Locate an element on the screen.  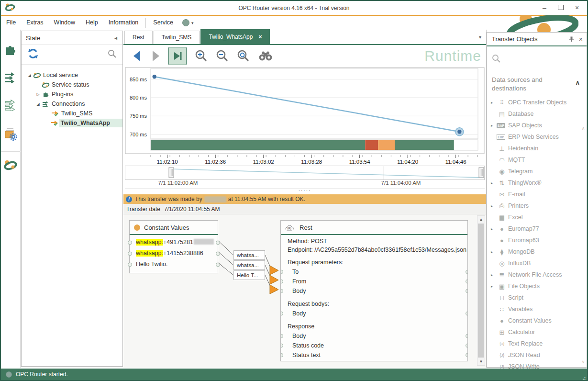
menu-extras: Extras is located at coordinates (34, 23).